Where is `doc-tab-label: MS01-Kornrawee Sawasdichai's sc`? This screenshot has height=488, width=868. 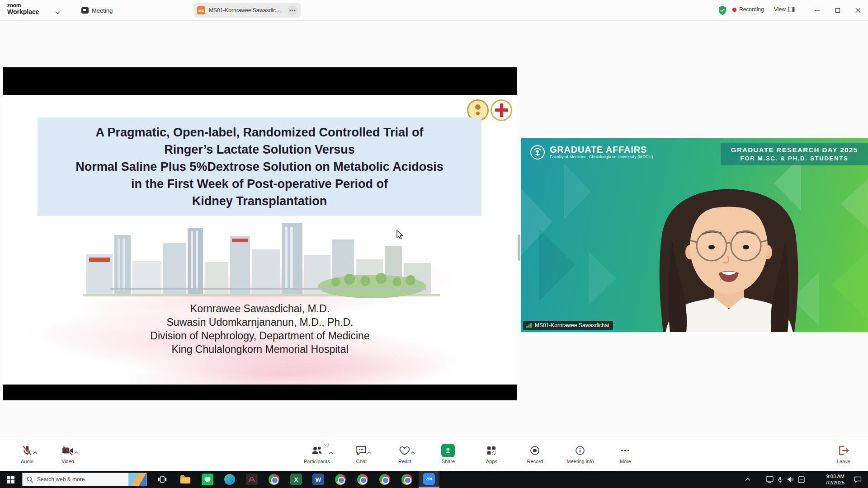 doc-tab-label: MS01-Kornrawee Sawasdichai's sc is located at coordinates (246, 10).